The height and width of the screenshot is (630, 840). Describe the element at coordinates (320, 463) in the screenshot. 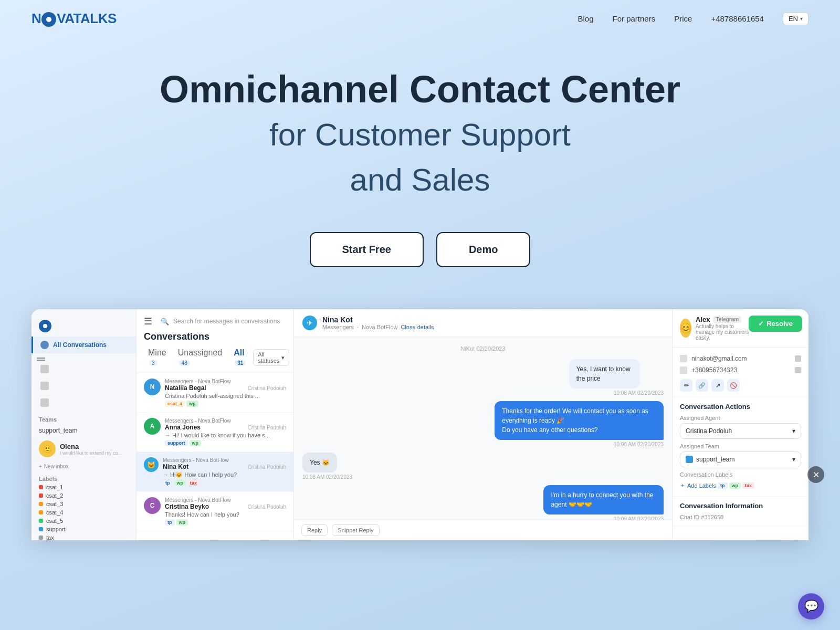

I see `msg-yes: Yes 🐱` at that location.